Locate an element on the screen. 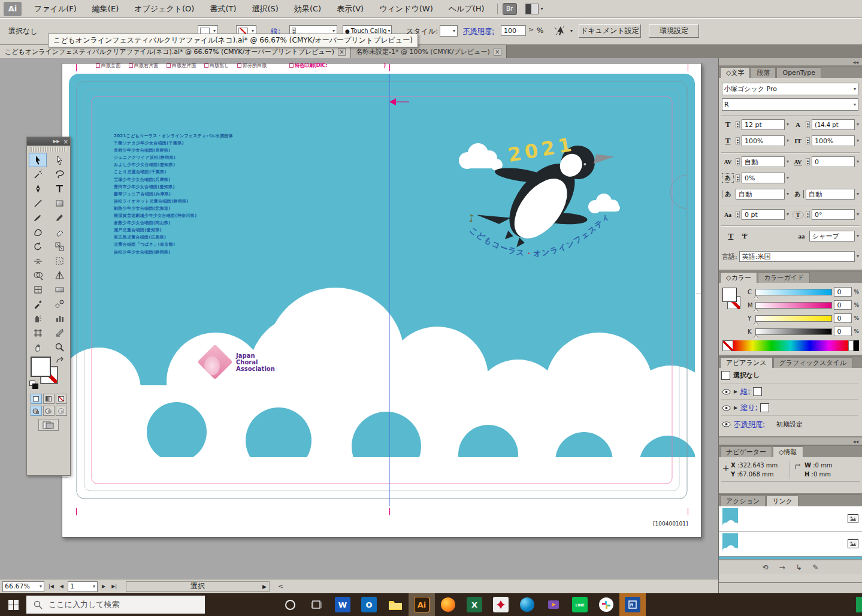 The image size is (862, 616). direct-selection-tool is located at coordinates (59, 160).